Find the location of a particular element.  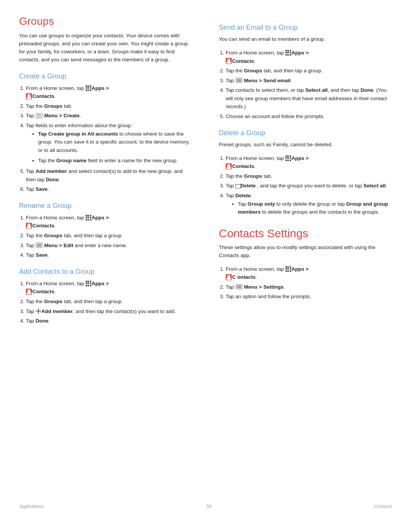

list-item: Tap an option and follow the prompts. is located at coordinates (309, 297).